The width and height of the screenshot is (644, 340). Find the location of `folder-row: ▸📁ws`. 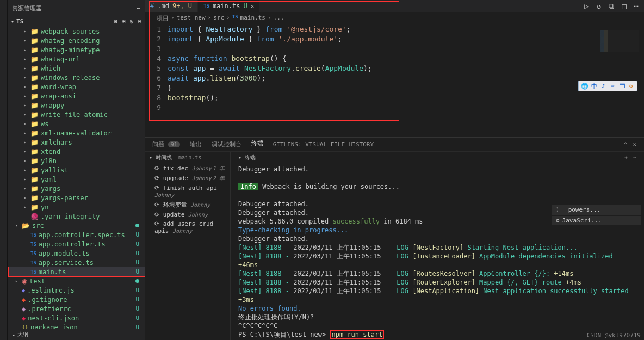

folder-row: ▸📁ws is located at coordinates (77, 124).